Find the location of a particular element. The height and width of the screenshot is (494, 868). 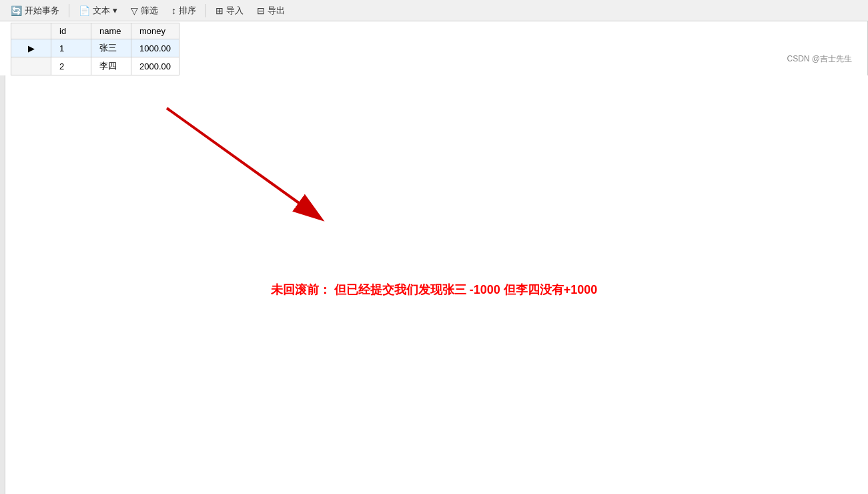

filter-label: 筛选 is located at coordinates (149, 11).